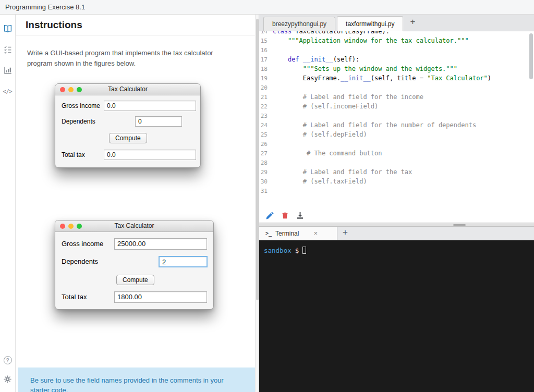 Image resolution: width=534 pixels, height=392 pixels. Describe the element at coordinates (396, 163) in the screenshot. I see `code-line: 28` at that location.